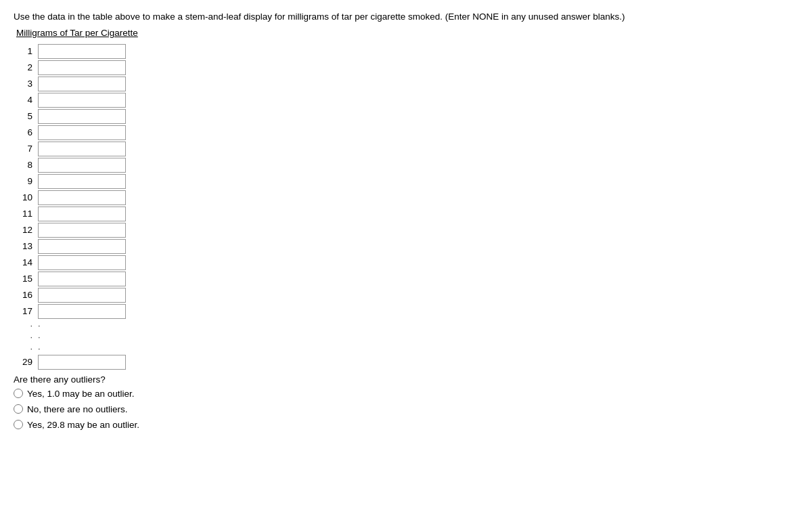 Image resolution: width=812 pixels, height=520 pixels. Describe the element at coordinates (406, 394) in the screenshot. I see `radio-option-0: Yes, 1.0 may be an outlier.` at that location.